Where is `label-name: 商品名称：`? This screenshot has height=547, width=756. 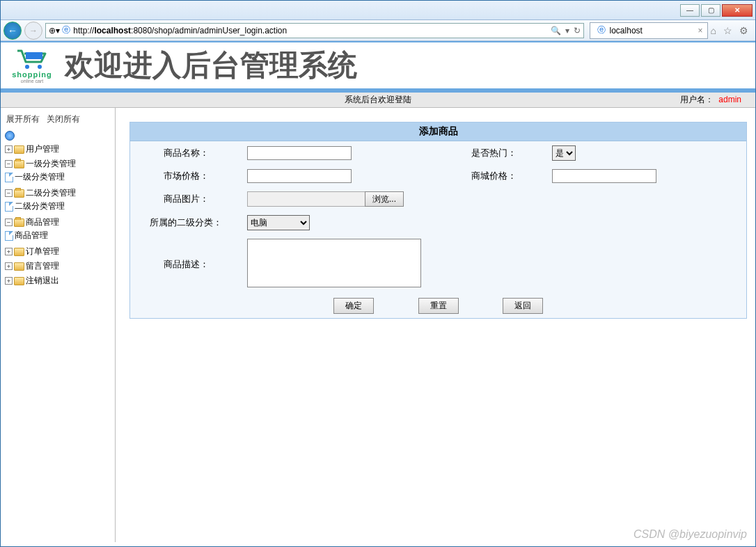 label-name: 商品名称： is located at coordinates (186, 153).